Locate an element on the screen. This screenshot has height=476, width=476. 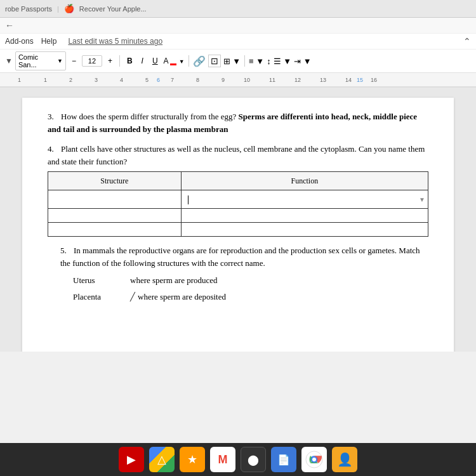
table-cell-function-1: ▼ is located at coordinates (305, 199).